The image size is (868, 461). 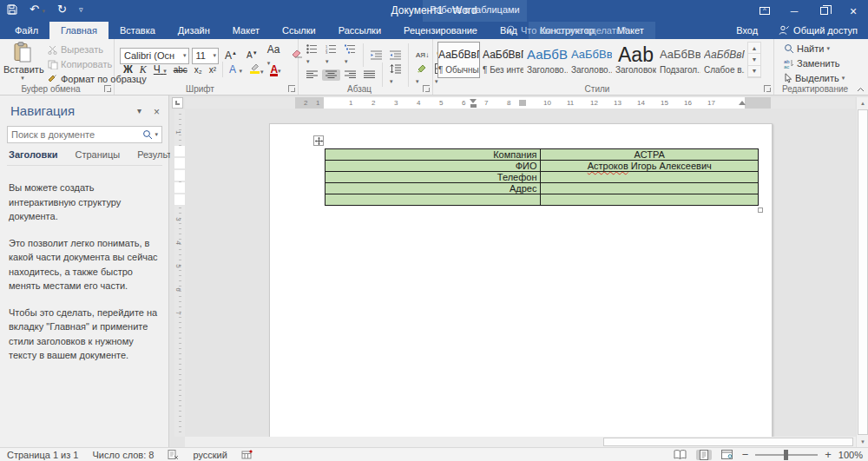 What do you see at coordinates (433, 189) in the screenshot?
I see `table-cell-label: Адрес` at bounding box center [433, 189].